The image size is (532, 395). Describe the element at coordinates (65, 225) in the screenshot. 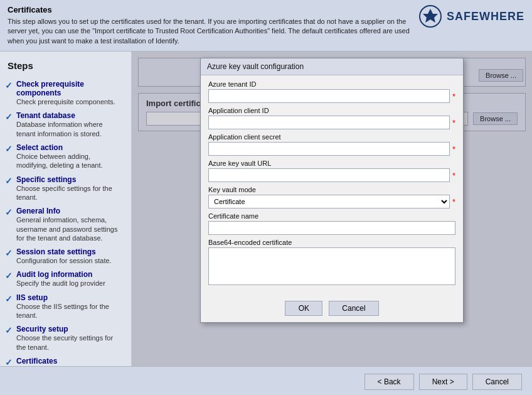

I see `sidebar-item-general-info: ✓ General Info General information, sche…` at that location.